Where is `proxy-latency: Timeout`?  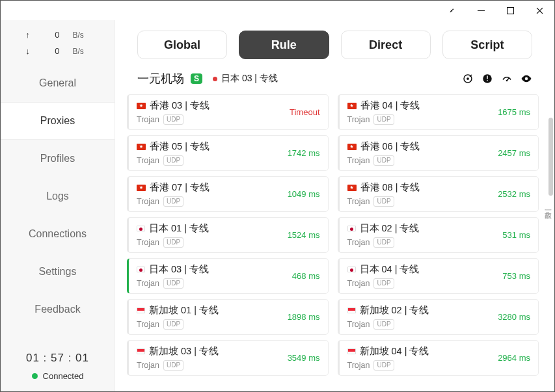
proxy-latency: Timeout is located at coordinates (305, 112).